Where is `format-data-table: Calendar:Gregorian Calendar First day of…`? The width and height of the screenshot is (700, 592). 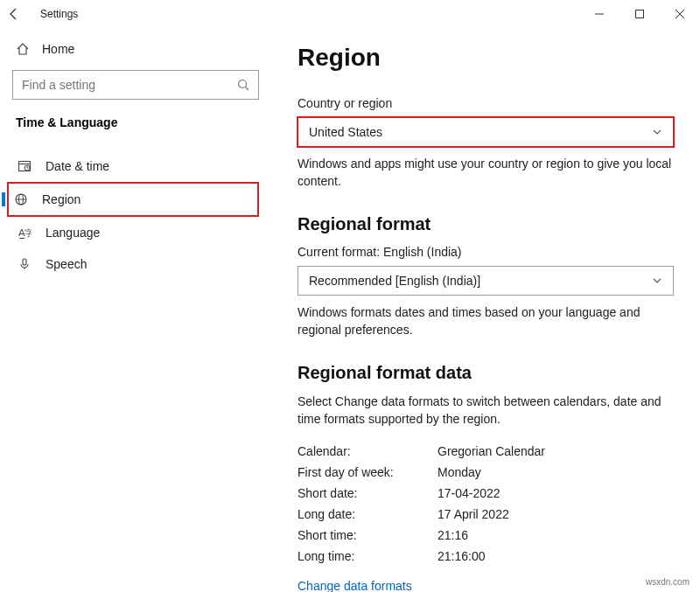
format-data-table: Calendar:Gregorian Calendar First day of… is located at coordinates (486, 504).